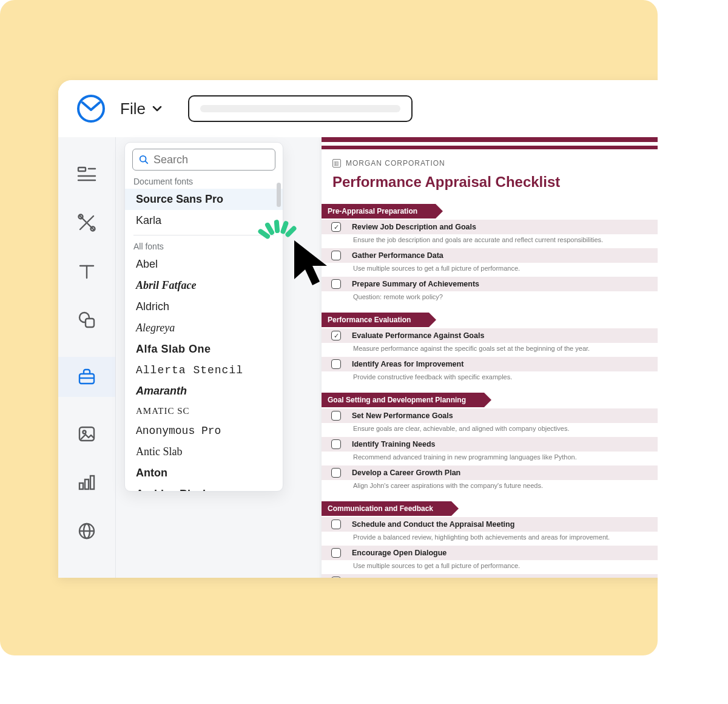  What do you see at coordinates (490, 400) in the screenshot?
I see `section-header: Goal Setting and Development Planning` at bounding box center [490, 400].